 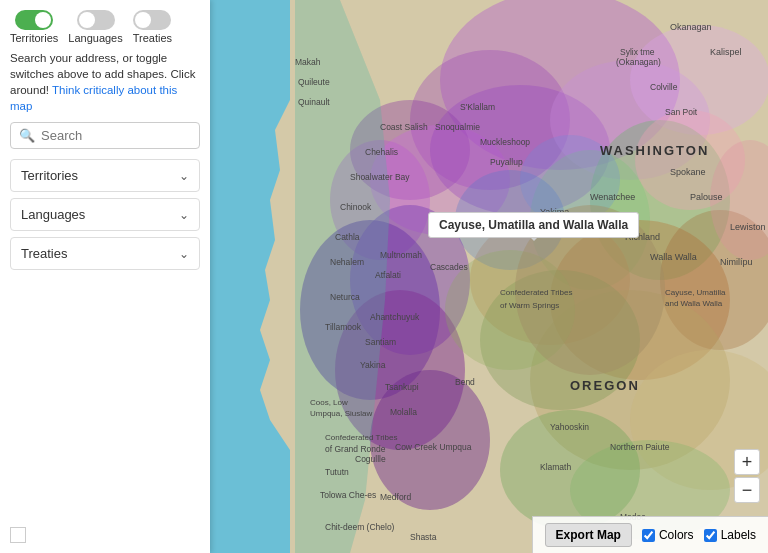 What do you see at coordinates (380, 342) in the screenshot?
I see `svg-text: Santiam` at bounding box center [380, 342].